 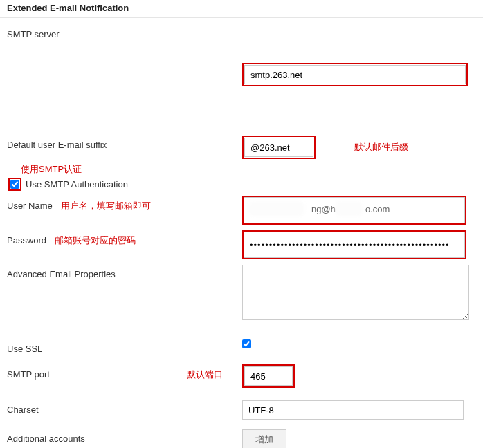 I want to click on charset-input, so click(x=353, y=410).